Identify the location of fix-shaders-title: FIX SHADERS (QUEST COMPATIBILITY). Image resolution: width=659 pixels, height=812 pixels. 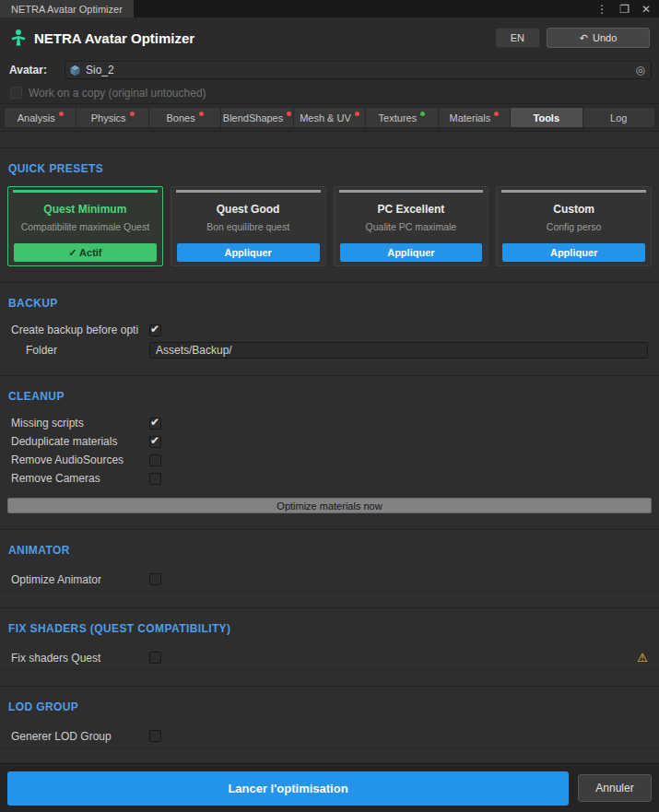
(330, 629).